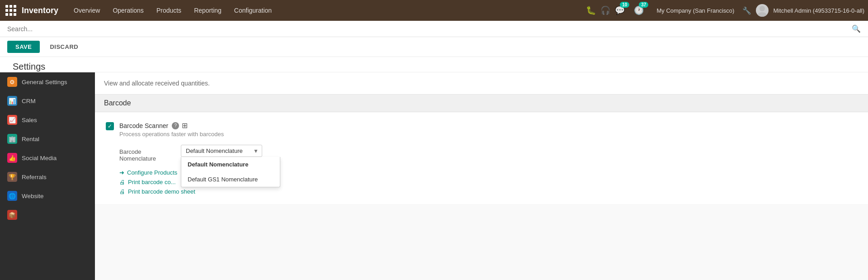 The width and height of the screenshot is (868, 280). I want to click on sidebar-item-label: Sales, so click(29, 120).